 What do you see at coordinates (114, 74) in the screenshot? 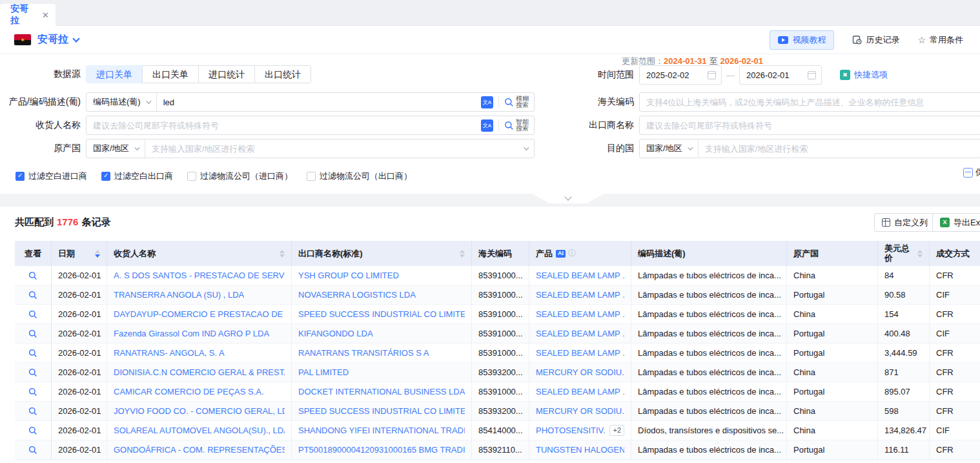
I see `tab-import-declarations: 进口关单` at bounding box center [114, 74].